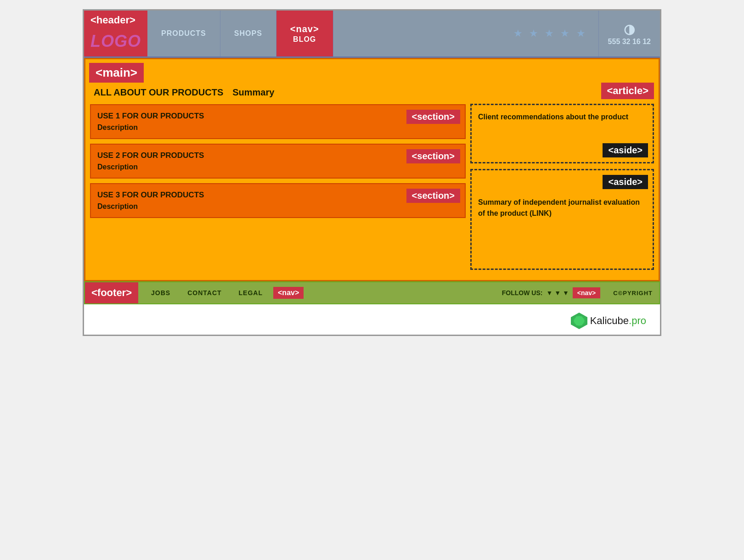 The width and height of the screenshot is (744, 560). I want to click on nav-item-blog-label: BLOG, so click(304, 39).